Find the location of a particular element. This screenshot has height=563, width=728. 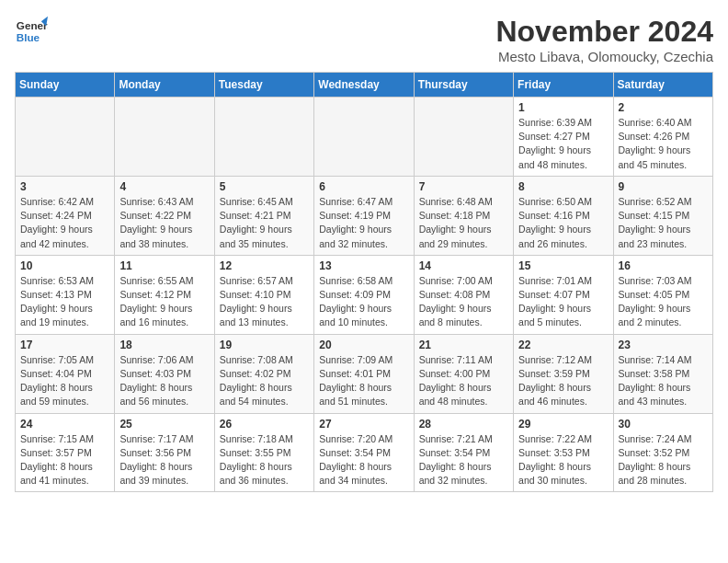

day-info: Sunrise: 7:09 AMSunset: 4:01 PMDaylight:… is located at coordinates (364, 381).